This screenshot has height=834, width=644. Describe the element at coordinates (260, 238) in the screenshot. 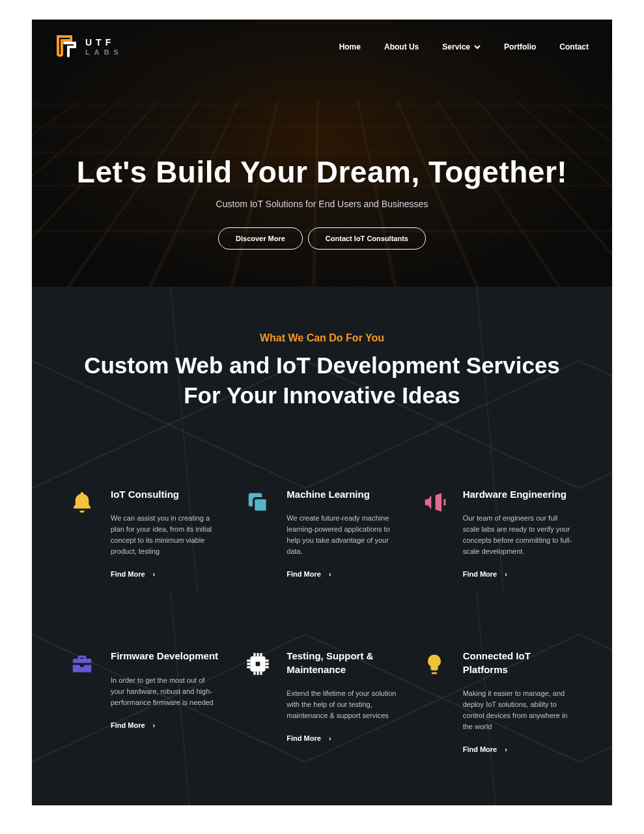

I see `discover-more-button: Discover More` at that location.